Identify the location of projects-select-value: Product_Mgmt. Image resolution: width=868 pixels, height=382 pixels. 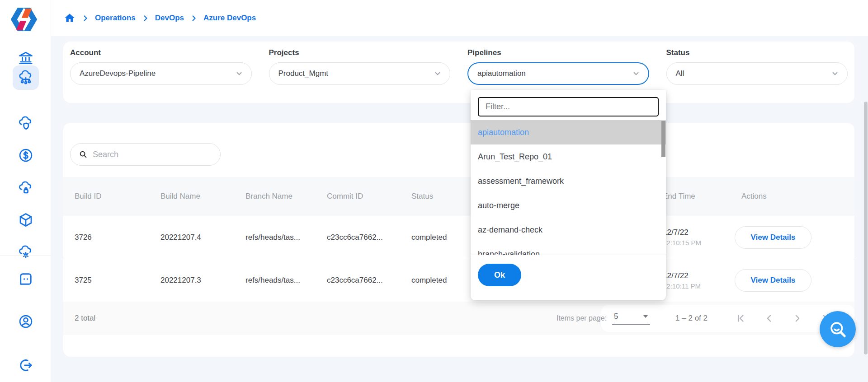
(304, 74).